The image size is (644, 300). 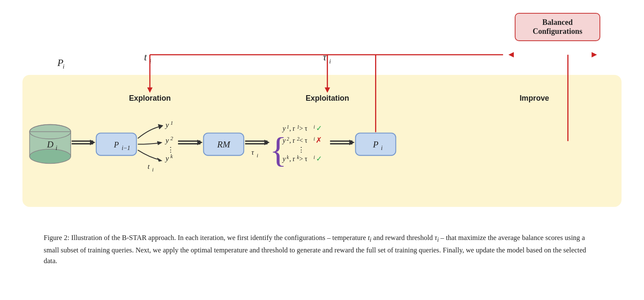 What do you see at coordinates (57, 237) in the screenshot?
I see `caption-figure-num: Figure 2:` at bounding box center [57, 237].